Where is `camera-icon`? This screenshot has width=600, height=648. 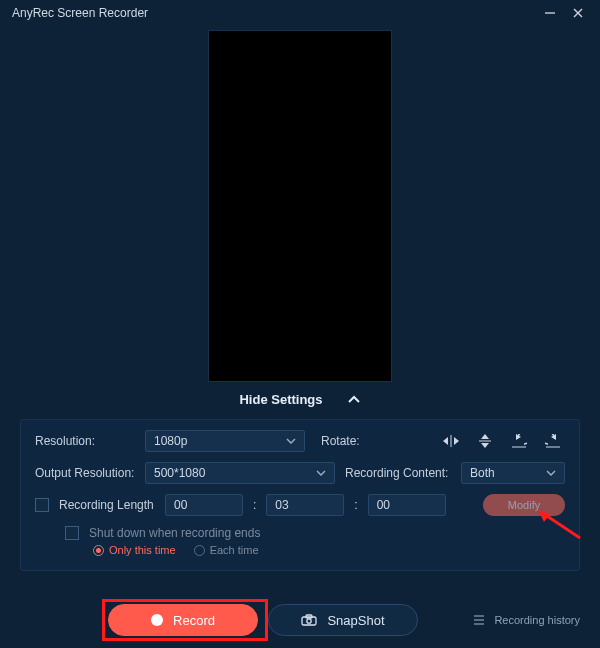 camera-icon is located at coordinates (309, 620).